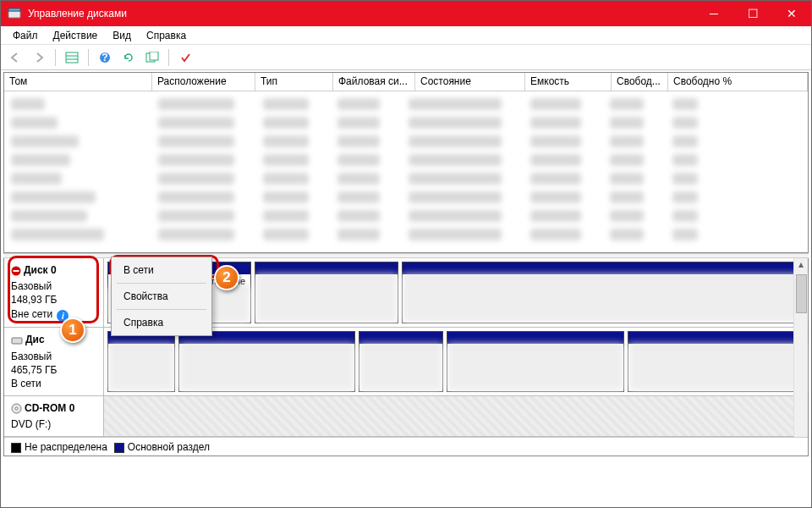  Describe the element at coordinates (41, 270) in the screenshot. I see `disk0-name: Диск 0` at that location.